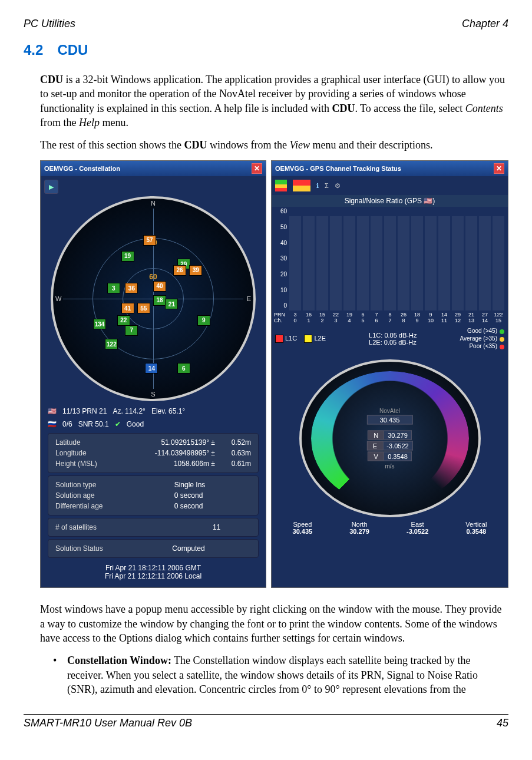  Describe the element at coordinates (281, 186) in the screenshot. I see `chart-icon` at that location.